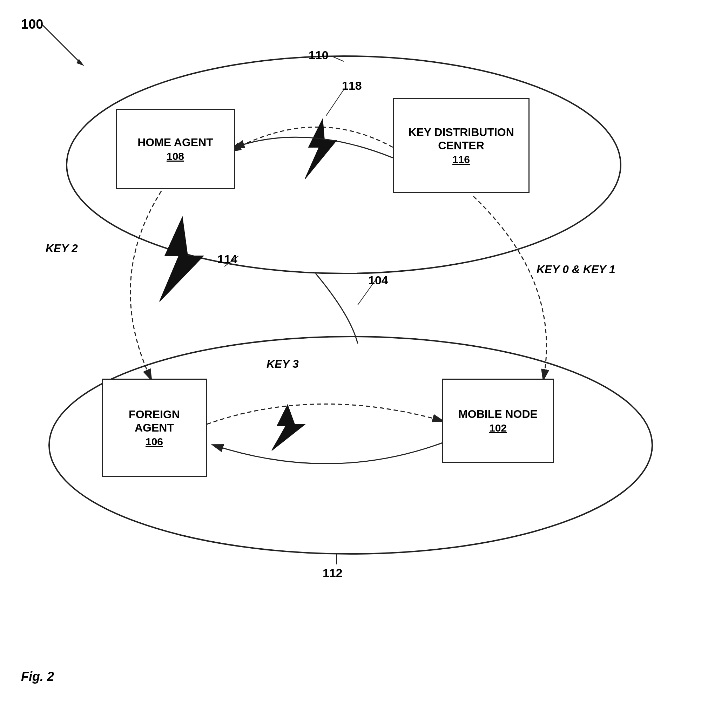  I want to click on label-104: 104, so click(378, 280).